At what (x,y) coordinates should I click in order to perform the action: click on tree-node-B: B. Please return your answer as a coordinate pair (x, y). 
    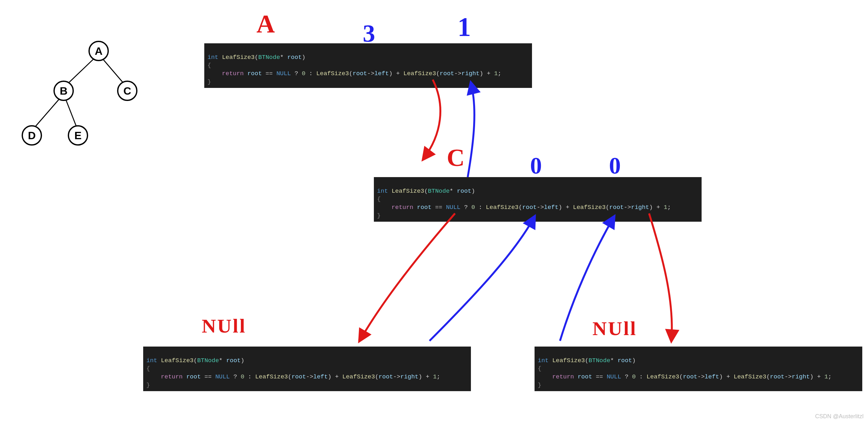
    Looking at the image, I should click on (64, 91).